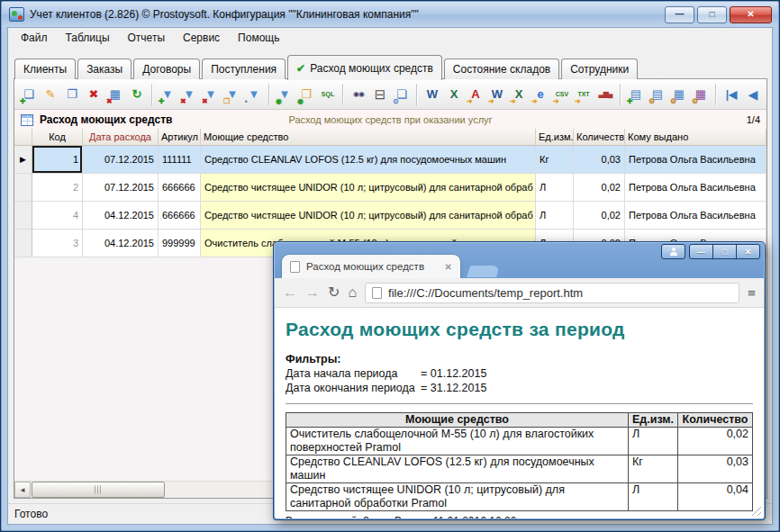 The width and height of the screenshot is (780, 532). What do you see at coordinates (180, 137) in the screenshot?
I see `column-header-sku: Артикул ▲` at bounding box center [180, 137].